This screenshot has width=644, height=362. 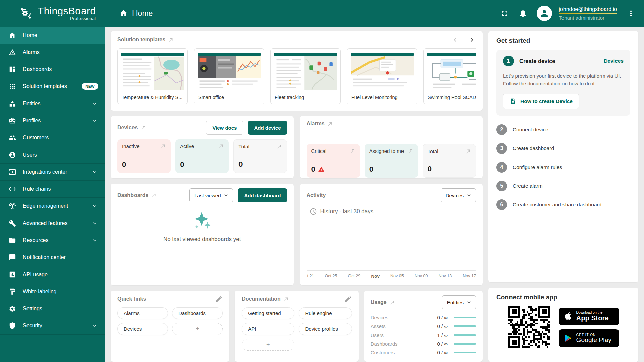 What do you see at coordinates (564, 41) in the screenshot?
I see `get-started-title: Get started` at bounding box center [564, 41].